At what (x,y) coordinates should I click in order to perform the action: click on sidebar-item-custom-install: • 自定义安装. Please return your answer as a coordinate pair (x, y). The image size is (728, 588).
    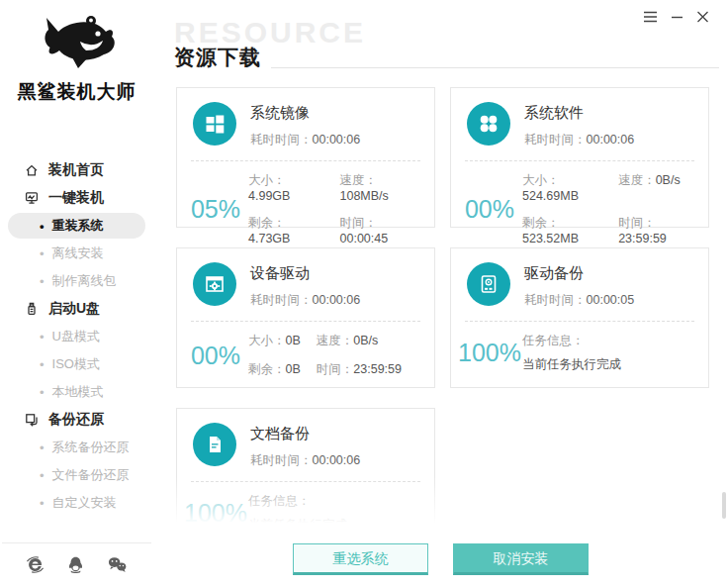
    Looking at the image, I should click on (77, 503).